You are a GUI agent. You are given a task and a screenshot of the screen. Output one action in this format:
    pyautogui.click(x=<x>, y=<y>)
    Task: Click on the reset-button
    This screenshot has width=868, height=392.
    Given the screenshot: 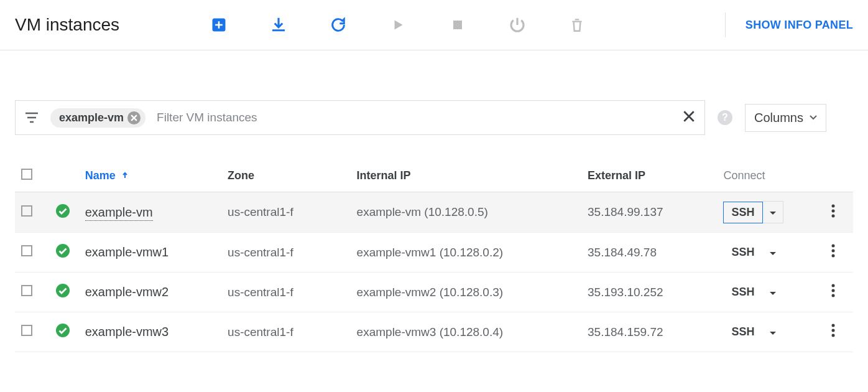 What is the action you would take?
    pyautogui.click(x=517, y=25)
    